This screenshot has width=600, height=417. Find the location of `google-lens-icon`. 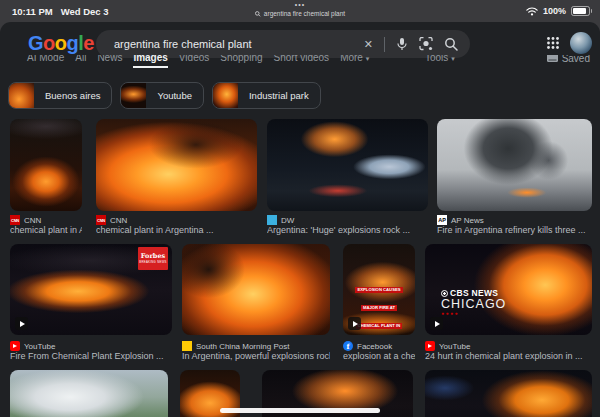

google-lens-icon is located at coordinates (426, 44).